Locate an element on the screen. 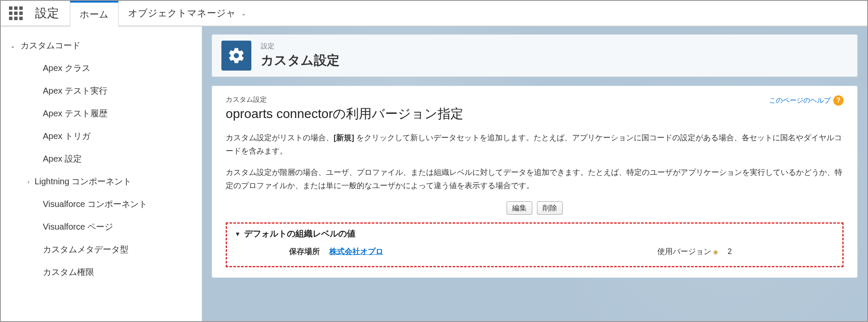 The width and height of the screenshot is (868, 322). sidebar-item-apex-settings: Apex 設定 is located at coordinates (101, 159).